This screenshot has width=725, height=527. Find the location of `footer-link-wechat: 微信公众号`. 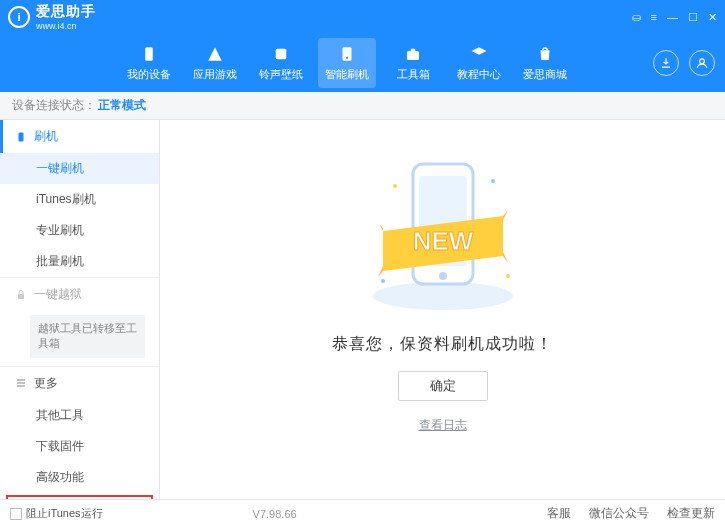

footer-link-wechat: 微信公众号 is located at coordinates (619, 514).